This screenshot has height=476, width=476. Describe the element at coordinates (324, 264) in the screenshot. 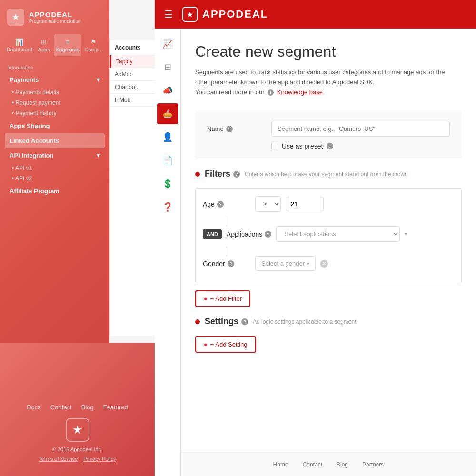

I see `gender-clear-icon: ✕` at that location.